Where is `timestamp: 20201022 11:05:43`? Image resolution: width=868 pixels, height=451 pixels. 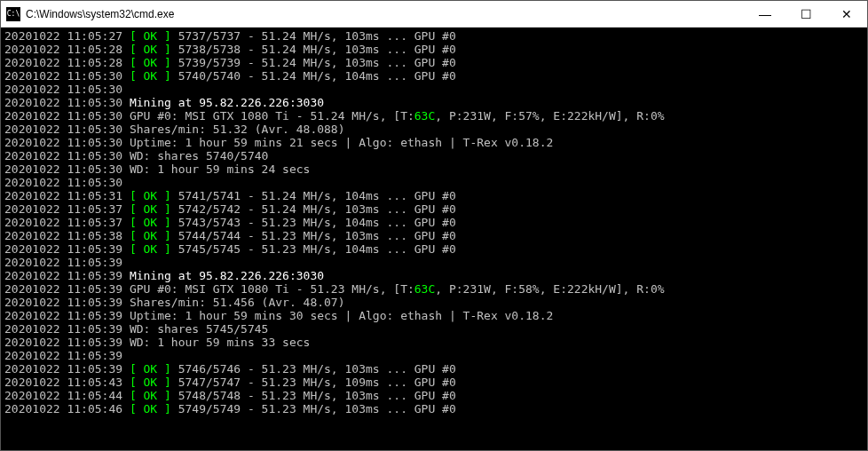
timestamp: 20201022 11:05:43 is located at coordinates (64, 382).